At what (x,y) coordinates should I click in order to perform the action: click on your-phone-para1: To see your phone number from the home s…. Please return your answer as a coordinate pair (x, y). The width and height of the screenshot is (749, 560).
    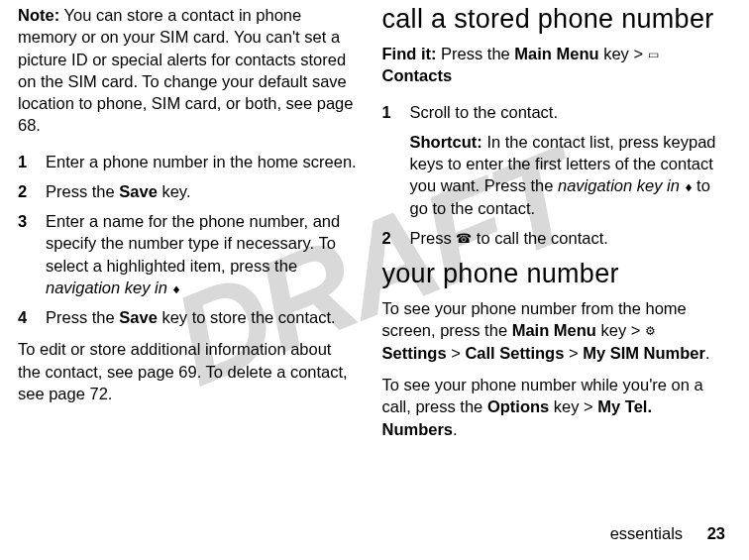
    Looking at the image, I should click on (553, 331).